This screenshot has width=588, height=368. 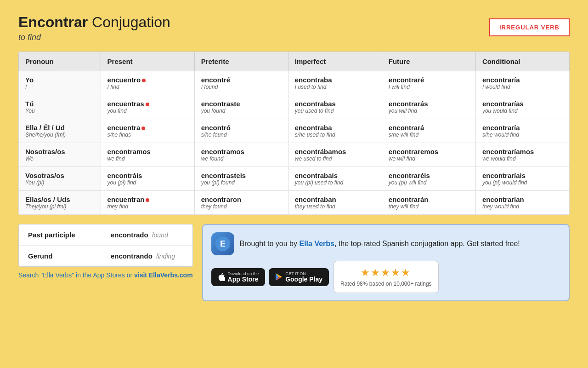 I want to click on preterite-cell: encontró s/he found, so click(x=241, y=131).